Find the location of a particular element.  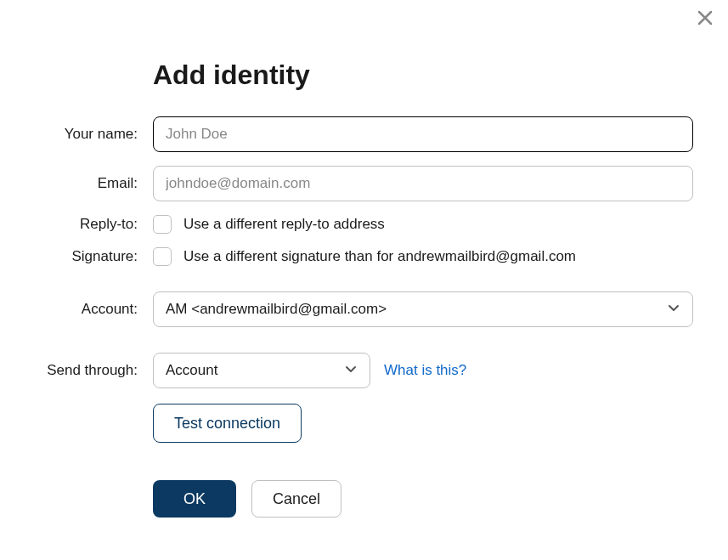

email-label: Email: is located at coordinates (93, 184).